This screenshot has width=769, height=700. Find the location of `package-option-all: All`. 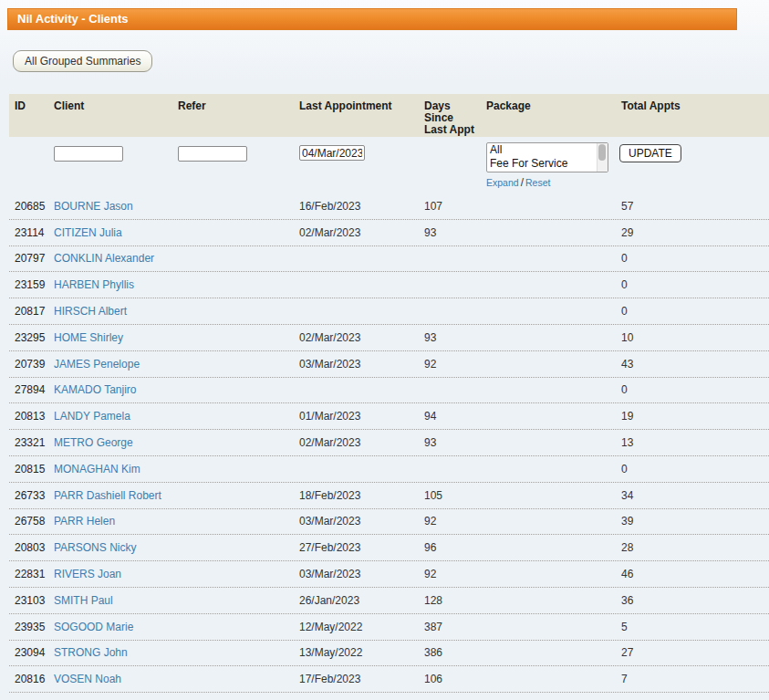

package-option-all: All is located at coordinates (542, 150).